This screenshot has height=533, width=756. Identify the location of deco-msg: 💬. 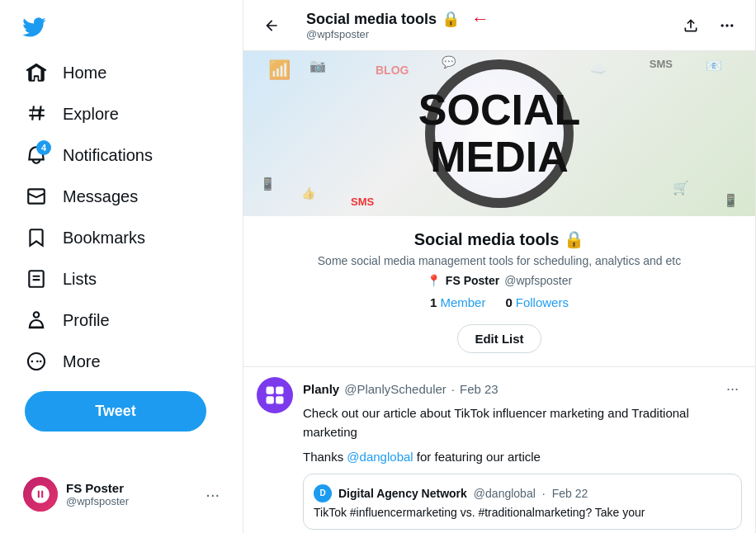
(449, 62).